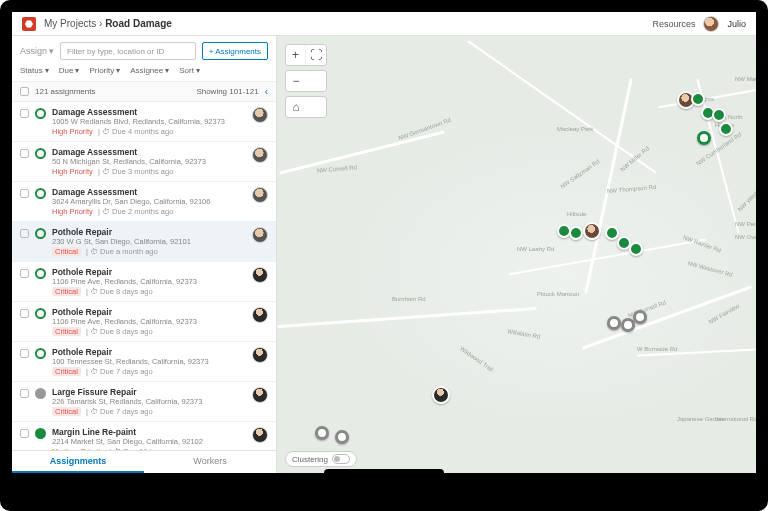 This screenshot has height=511, width=768. I want to click on priority-badge: High Priority, so click(72, 172).